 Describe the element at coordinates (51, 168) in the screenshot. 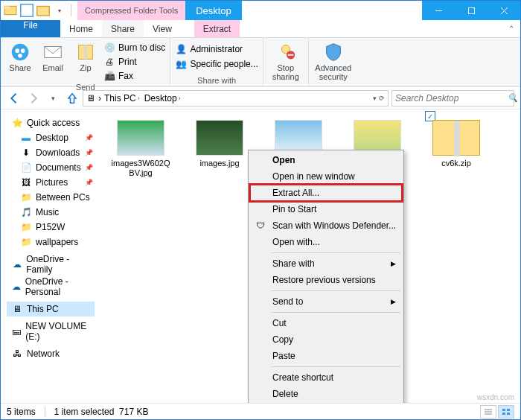

I see `nav-documents: 📄Documents📌` at that location.